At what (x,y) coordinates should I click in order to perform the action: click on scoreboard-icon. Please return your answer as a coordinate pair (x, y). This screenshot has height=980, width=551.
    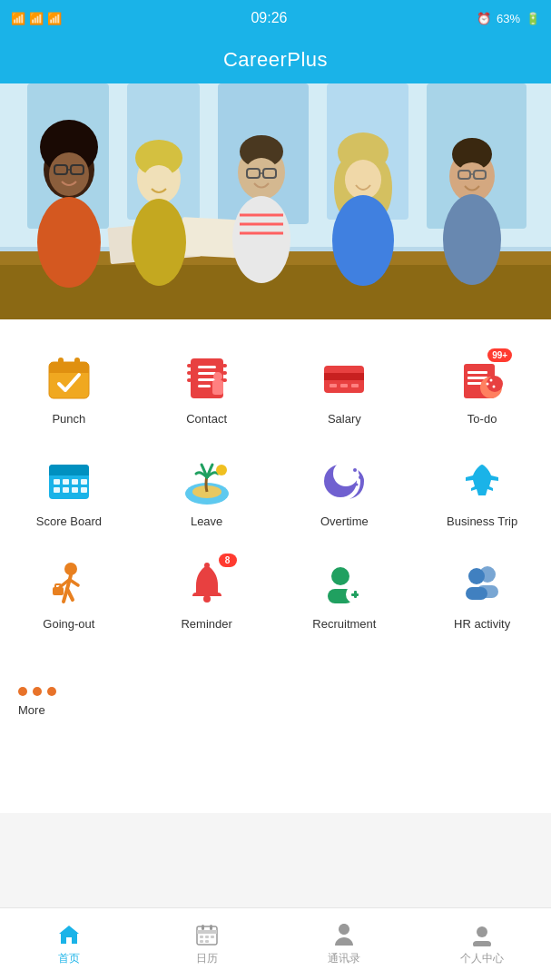
    Looking at the image, I should click on (69, 481).